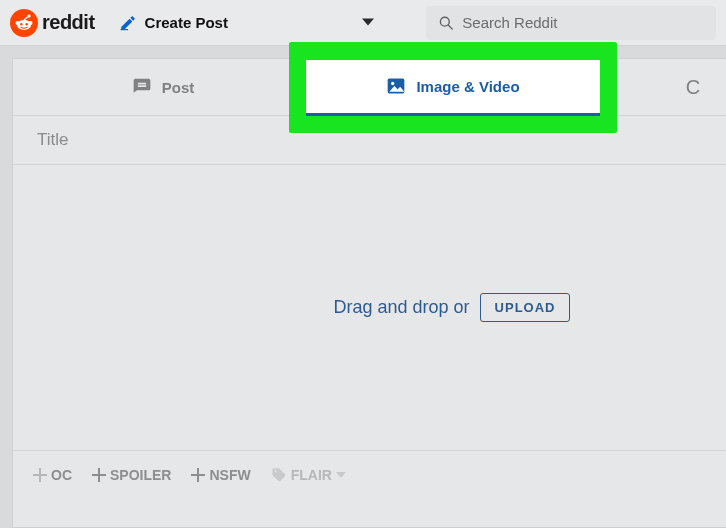 This screenshot has width=726, height=528. I want to click on reddit-logo: reddit, so click(52, 23).